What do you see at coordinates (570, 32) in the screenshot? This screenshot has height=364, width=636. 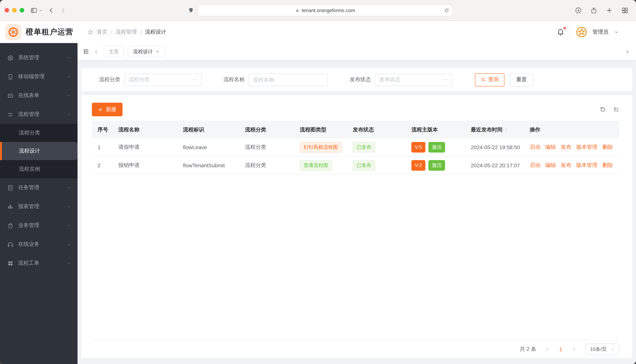 I see `header-divider` at bounding box center [570, 32].